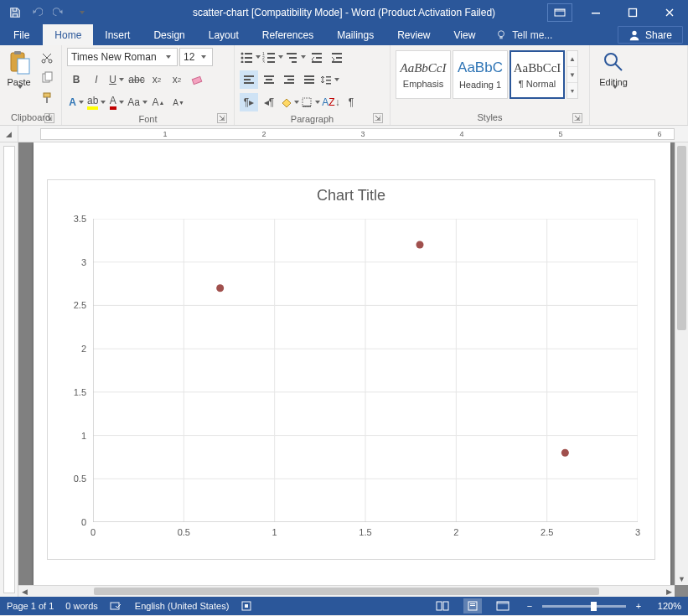  I want to click on style-normal: AaBbCcI ¶ Normal, so click(537, 75).